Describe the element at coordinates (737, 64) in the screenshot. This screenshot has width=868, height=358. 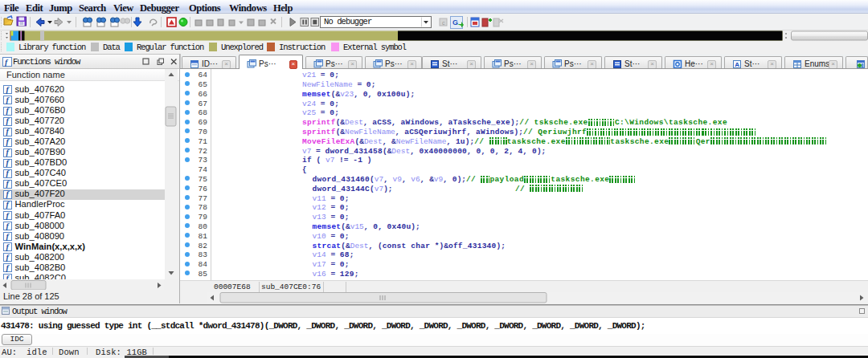
I see `svg-text: A` at that location.